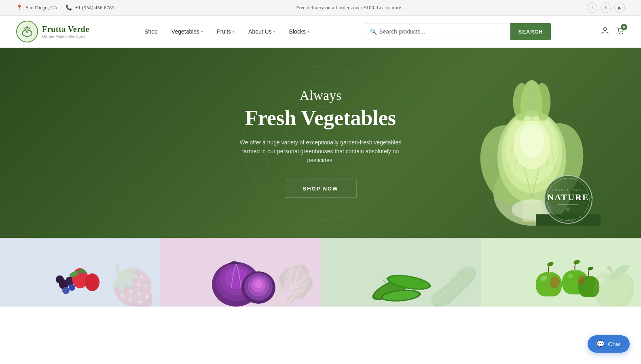 Image resolution: width=641 pixels, height=364 pixels. I want to click on badge-main-text: NATURE, so click(568, 197).